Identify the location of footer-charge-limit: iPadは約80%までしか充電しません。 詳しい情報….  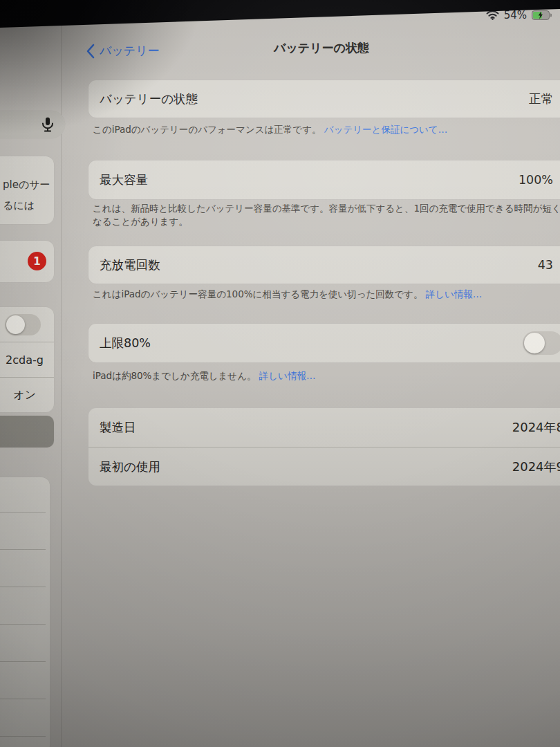
(326, 376).